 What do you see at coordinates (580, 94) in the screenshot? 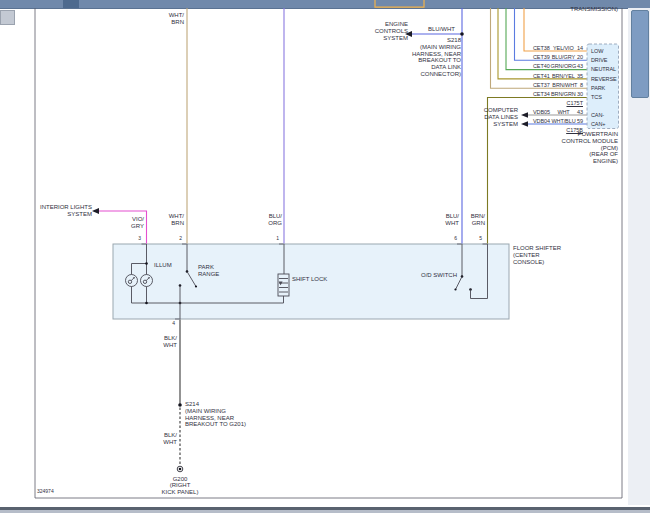
I see `pin-number: 30` at bounding box center [580, 94].